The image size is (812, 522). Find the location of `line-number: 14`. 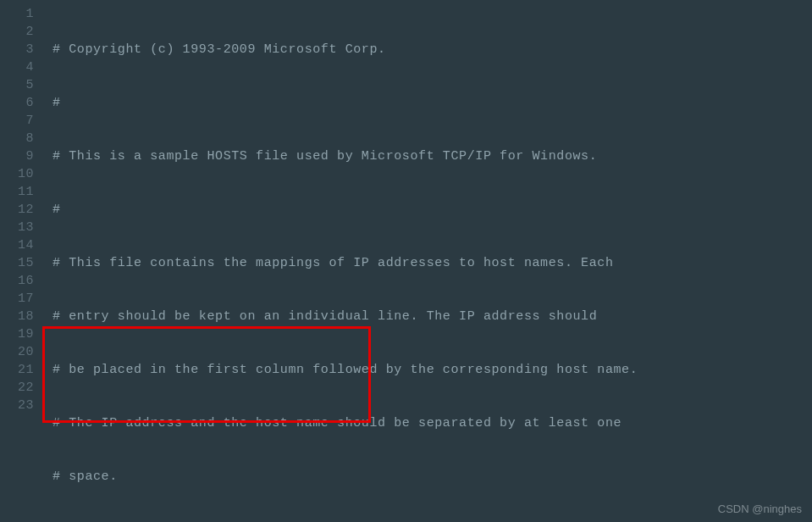

line-number: 14 is located at coordinates (17, 246).